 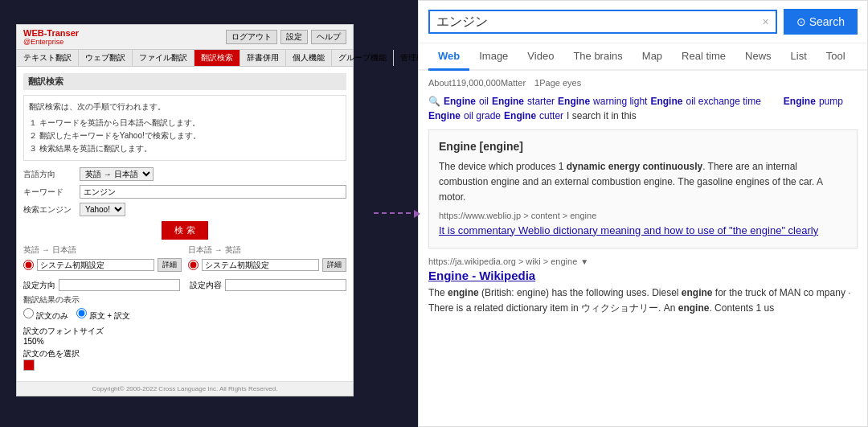 I want to click on display-title: 翻訳結果の表示, so click(x=185, y=300).